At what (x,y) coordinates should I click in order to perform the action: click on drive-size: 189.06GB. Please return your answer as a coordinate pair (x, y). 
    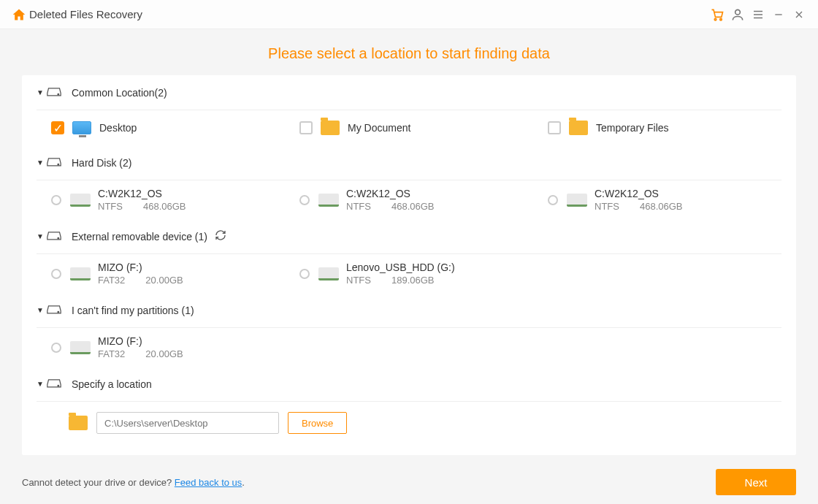
    Looking at the image, I should click on (413, 280).